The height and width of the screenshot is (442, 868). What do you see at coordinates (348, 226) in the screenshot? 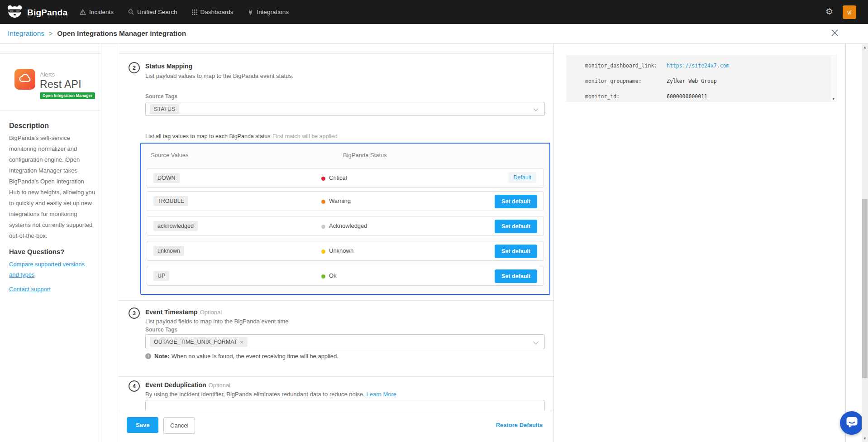
I see `status-label: Acknowledged` at bounding box center [348, 226].